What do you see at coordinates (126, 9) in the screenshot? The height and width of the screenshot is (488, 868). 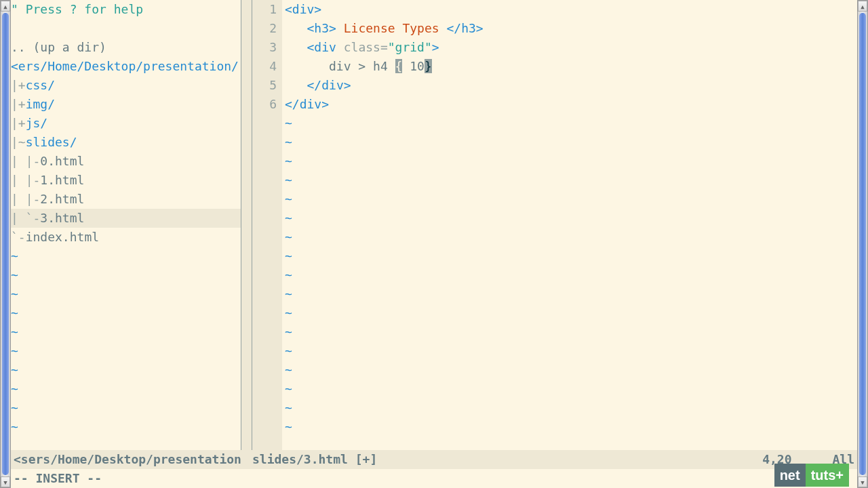 I see `nerdtree-help: " Press ? for help` at bounding box center [126, 9].